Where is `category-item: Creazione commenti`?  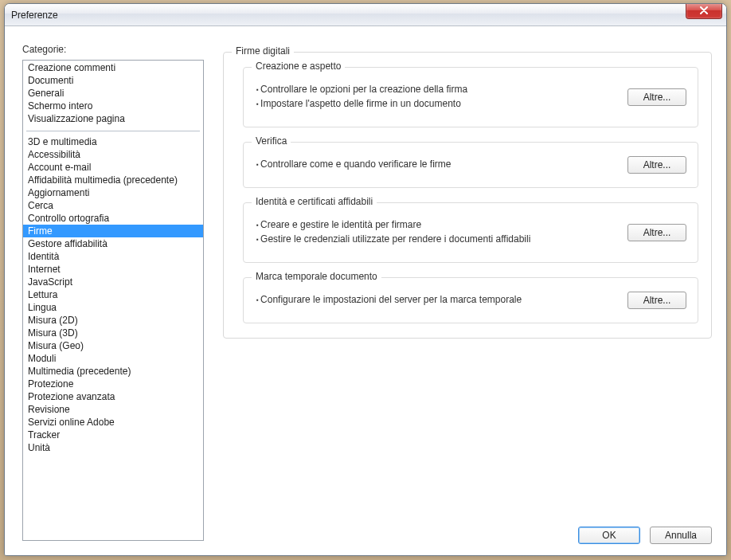 category-item: Creazione commenti is located at coordinates (113, 68).